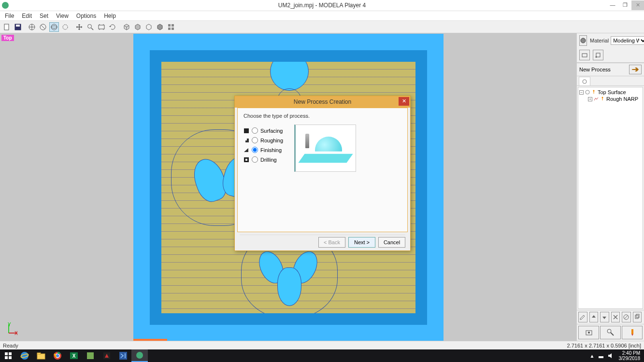  What do you see at coordinates (7, 27) in the screenshot?
I see `new-file-icon` at bounding box center [7, 27].